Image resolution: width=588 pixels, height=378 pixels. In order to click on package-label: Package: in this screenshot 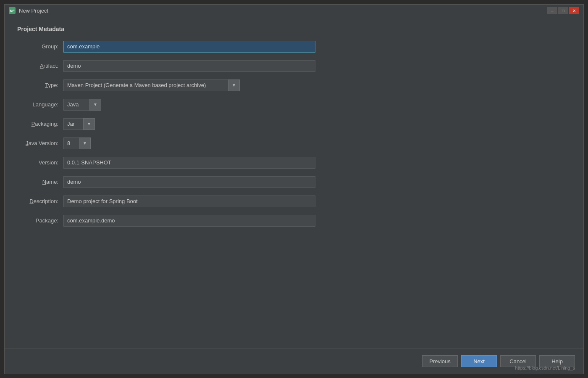, I will do `click(40, 220)`.